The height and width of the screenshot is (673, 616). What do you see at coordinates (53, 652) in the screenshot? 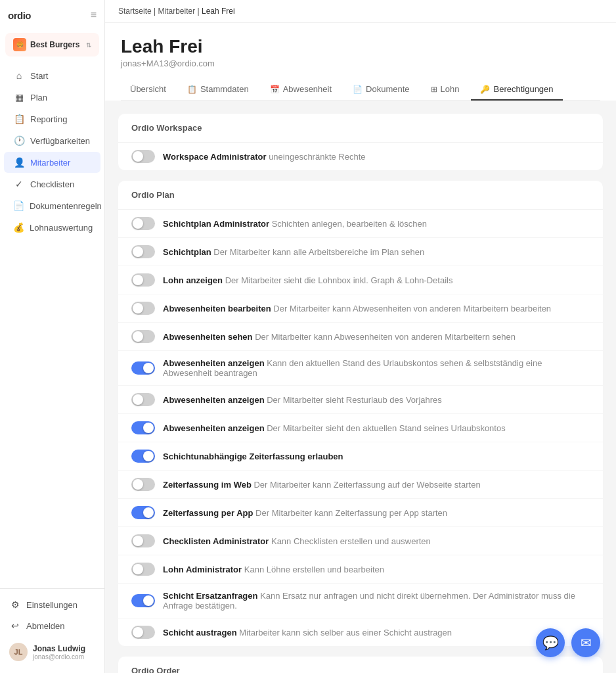
I see `user-profile: JL Jonas Ludwig jonas@ordio.com` at bounding box center [53, 652].